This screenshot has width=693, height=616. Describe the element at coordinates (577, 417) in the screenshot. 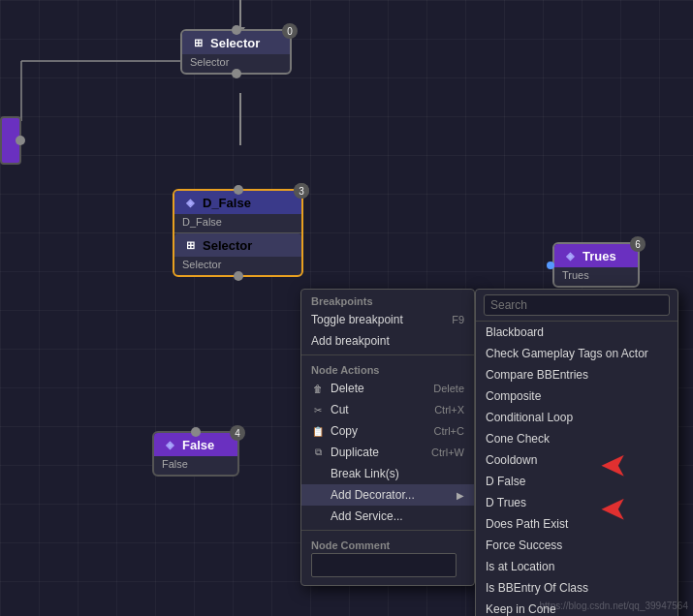

I see `submenu-item-conditional-loop: Conditional Loop` at that location.